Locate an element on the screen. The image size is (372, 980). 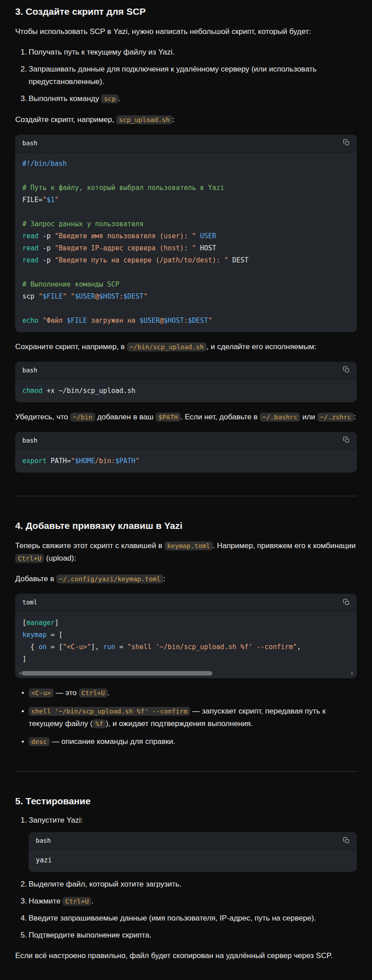
code-line: # Путь к файлу, который выбрал пользоват… is located at coordinates (186, 188).